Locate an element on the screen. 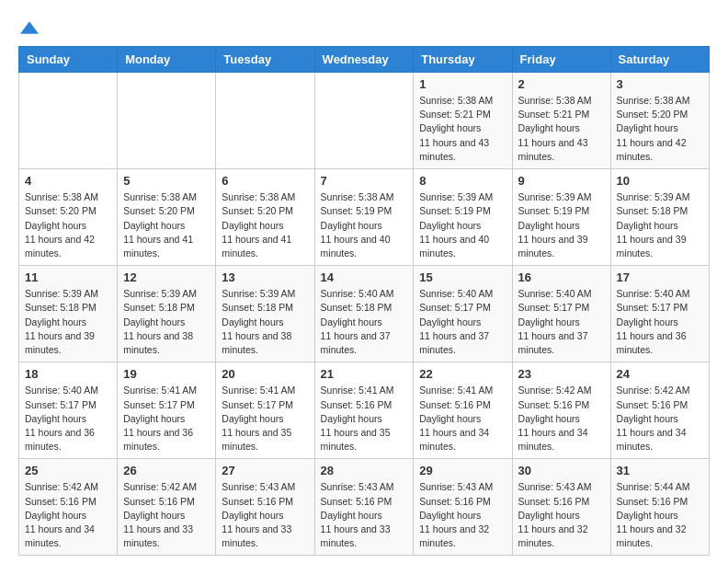 The image size is (728, 563). calendar-cell: 12 Sunrise: 5:39 AM Sunset: 5:18 PM Dayl… is located at coordinates (167, 315).